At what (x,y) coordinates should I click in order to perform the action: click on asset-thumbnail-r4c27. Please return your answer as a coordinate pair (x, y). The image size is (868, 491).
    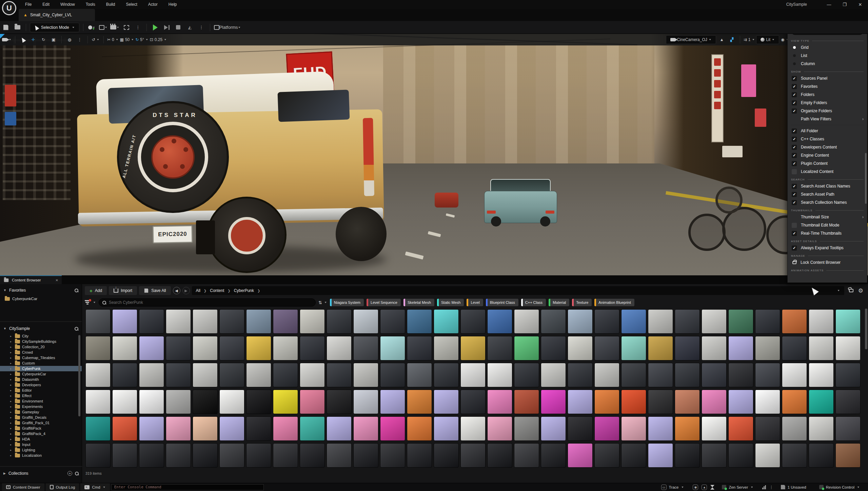
    Looking at the image, I should click on (794, 402).